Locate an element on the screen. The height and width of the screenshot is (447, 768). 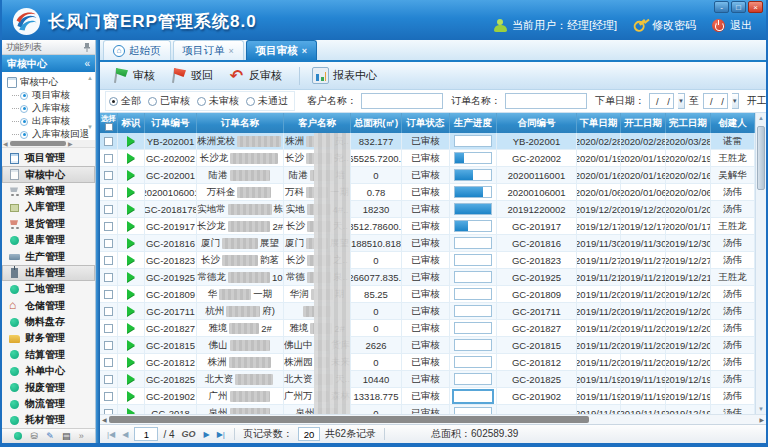
报表中心-button: 报表中心 is located at coordinates (347, 76).